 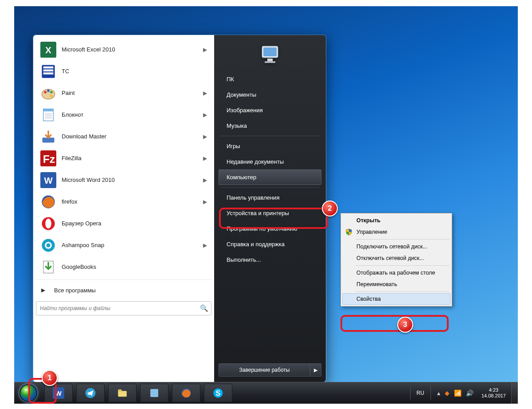 What do you see at coordinates (270, 110) in the screenshot?
I see `places-pictures: Изображения` at bounding box center [270, 110].